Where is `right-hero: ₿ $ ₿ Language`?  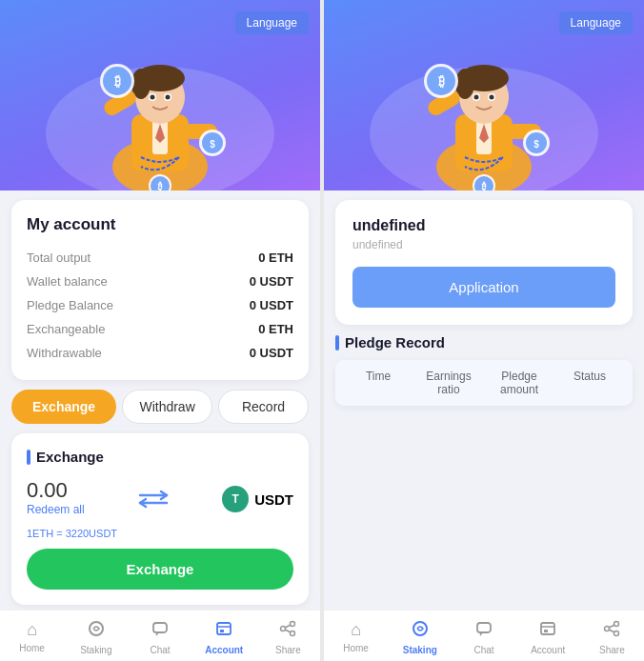 right-hero: ₿ $ ₿ Language is located at coordinates (484, 95).